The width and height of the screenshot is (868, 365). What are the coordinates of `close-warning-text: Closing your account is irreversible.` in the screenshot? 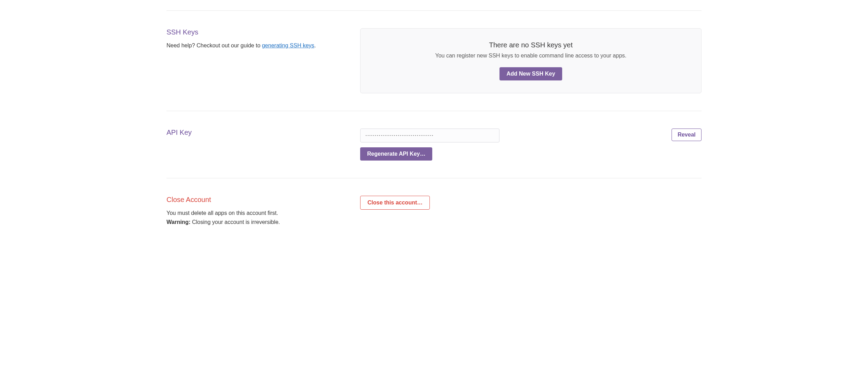 It's located at (235, 222).